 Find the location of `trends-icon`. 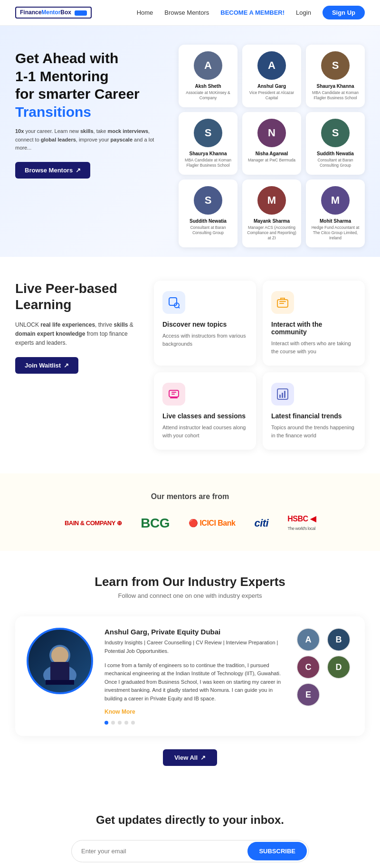

trends-icon is located at coordinates (283, 394).